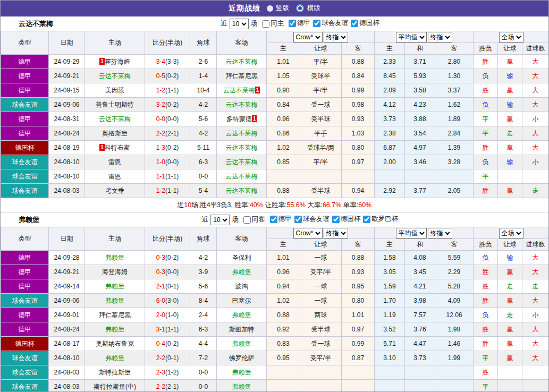 This screenshot has width=549, height=392. What do you see at coordinates (115, 162) in the screenshot?
I see `team-label: 雷恩` at bounding box center [115, 162].